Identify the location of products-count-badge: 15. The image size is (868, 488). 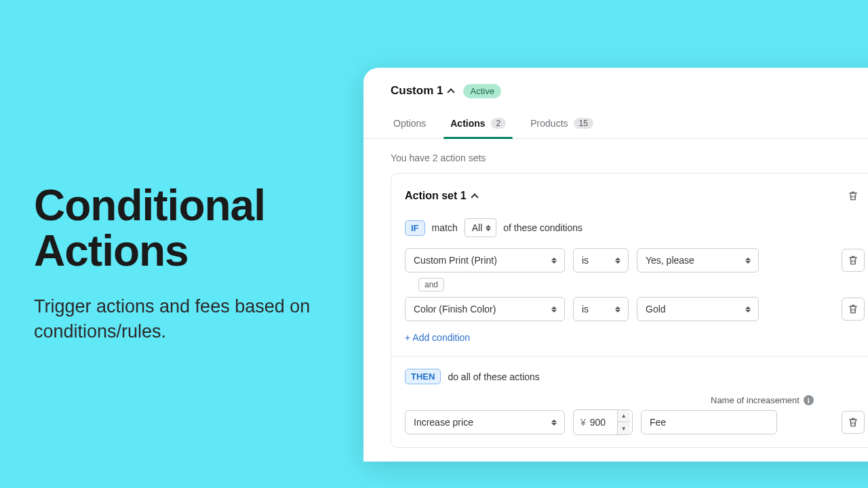
(583, 123).